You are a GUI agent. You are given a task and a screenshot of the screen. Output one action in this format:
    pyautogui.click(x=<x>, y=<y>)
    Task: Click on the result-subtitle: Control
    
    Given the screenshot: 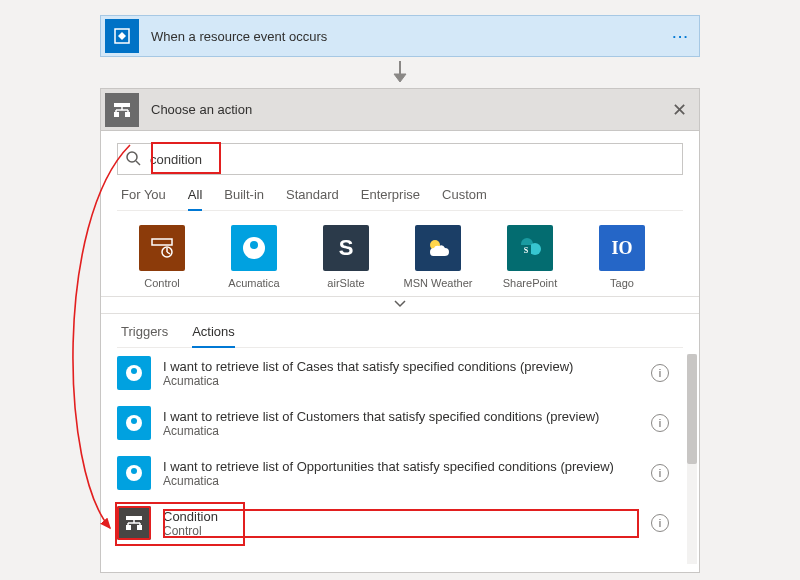 What is the action you would take?
    pyautogui.click(x=401, y=531)
    